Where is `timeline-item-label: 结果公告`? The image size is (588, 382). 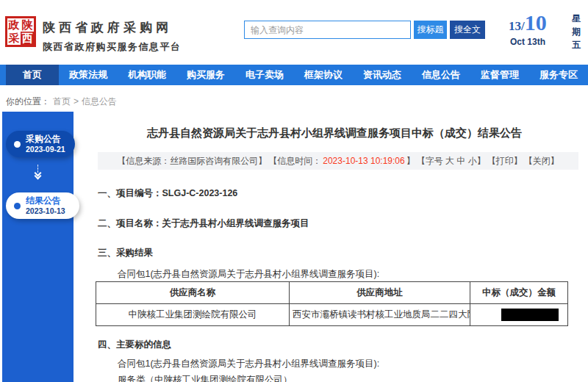 timeline-item-label: 结果公告 is located at coordinates (46, 201).